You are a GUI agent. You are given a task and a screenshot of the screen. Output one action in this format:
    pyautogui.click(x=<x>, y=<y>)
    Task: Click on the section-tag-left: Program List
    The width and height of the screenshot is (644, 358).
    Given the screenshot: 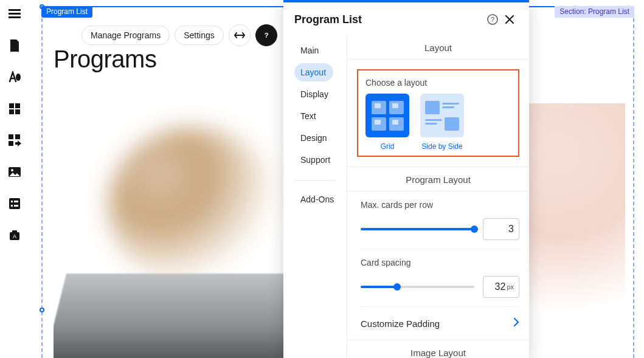 What is the action you would take?
    pyautogui.click(x=67, y=12)
    